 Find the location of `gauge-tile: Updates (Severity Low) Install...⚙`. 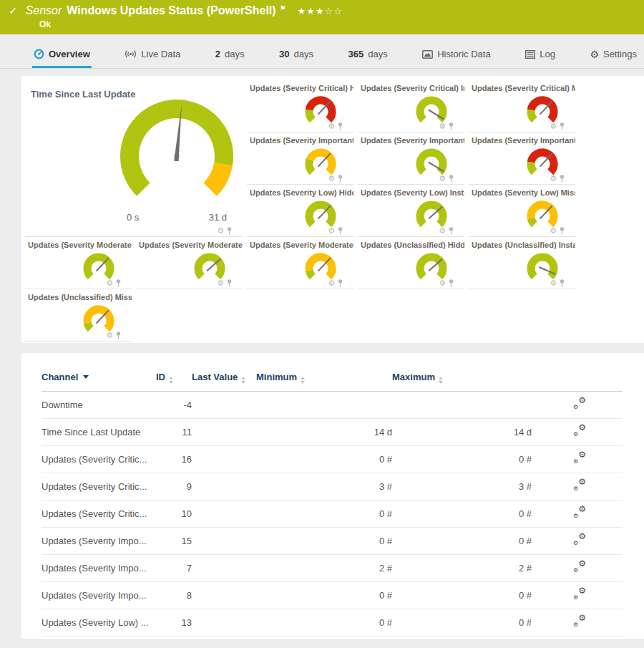

gauge-tile: Updates (Severity Low) Install...⚙ is located at coordinates (411, 211).